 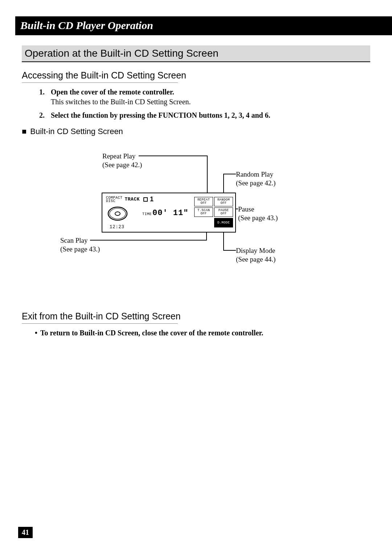 What do you see at coordinates (122, 161) in the screenshot?
I see `callout-repeat: Repeat Play (See page 42.)` at bounding box center [122, 161].